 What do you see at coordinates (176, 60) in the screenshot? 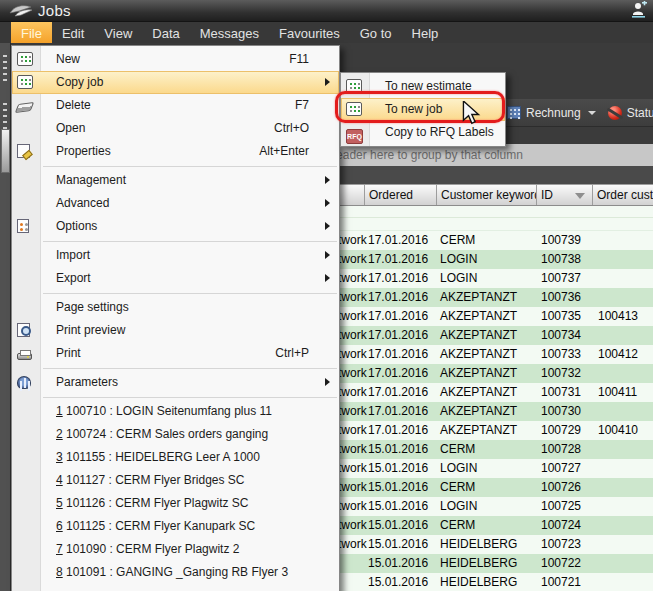
I see `menu-item-new: NewF11` at bounding box center [176, 60].